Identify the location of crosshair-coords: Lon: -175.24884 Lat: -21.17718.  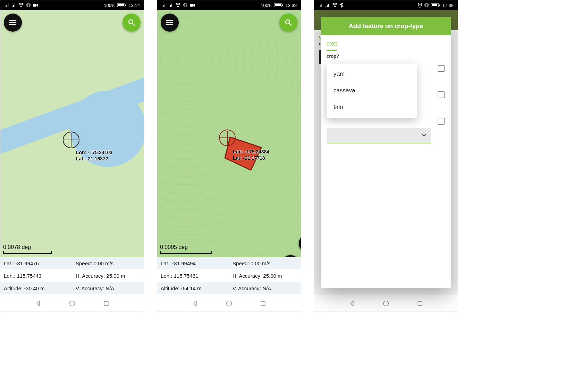
(251, 155).